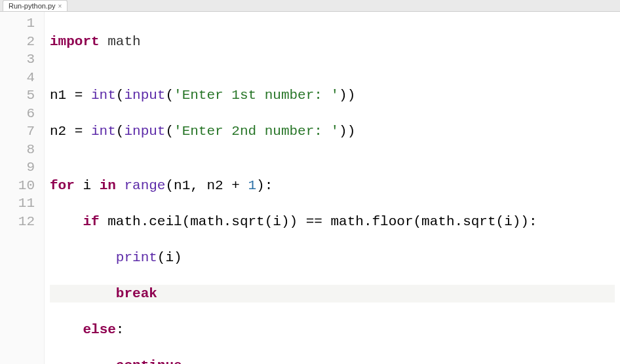 The height and width of the screenshot is (364, 620). I want to click on code-line: print(i), so click(332, 258).